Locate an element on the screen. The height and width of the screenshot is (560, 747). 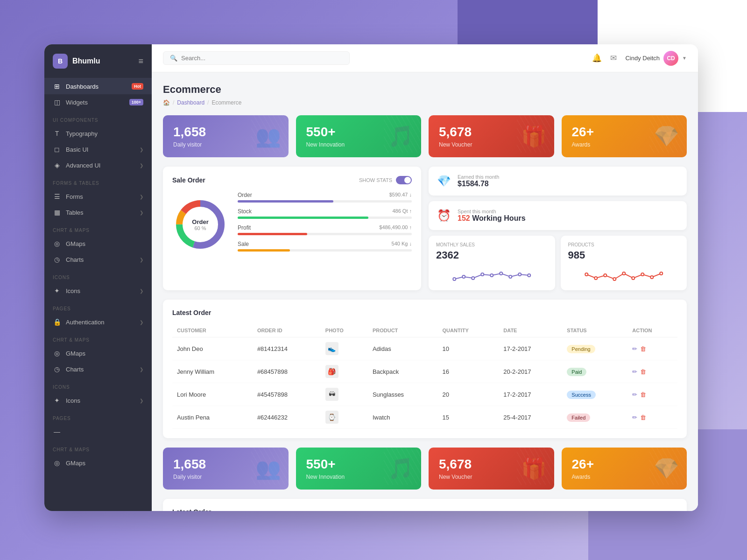
stat-cards-bottom: 1,658 Daily visitor 👥 550+ New Innovatio… is located at coordinates (425, 469).